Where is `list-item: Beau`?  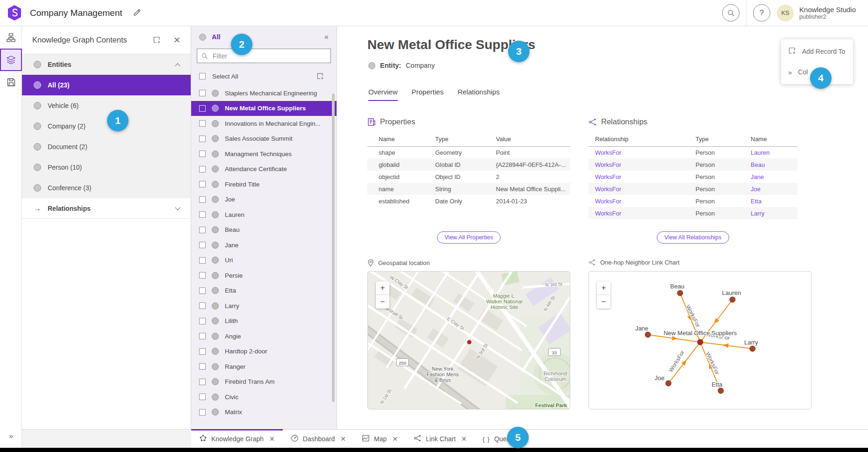
list-item: Beau is located at coordinates (264, 230).